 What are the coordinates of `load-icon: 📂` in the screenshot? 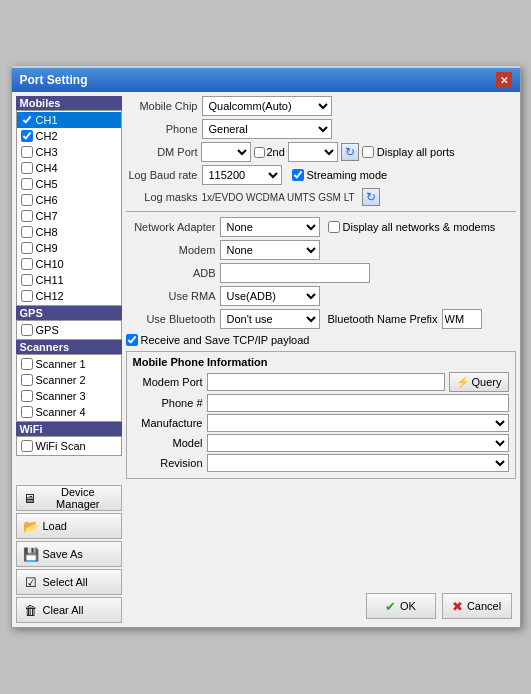 It's located at (31, 526).